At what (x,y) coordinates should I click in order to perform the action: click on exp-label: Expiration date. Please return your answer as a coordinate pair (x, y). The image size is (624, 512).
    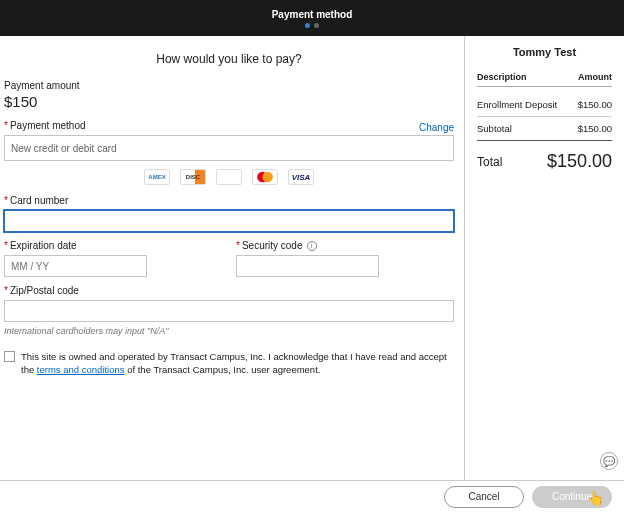
    Looking at the image, I should click on (44, 246).